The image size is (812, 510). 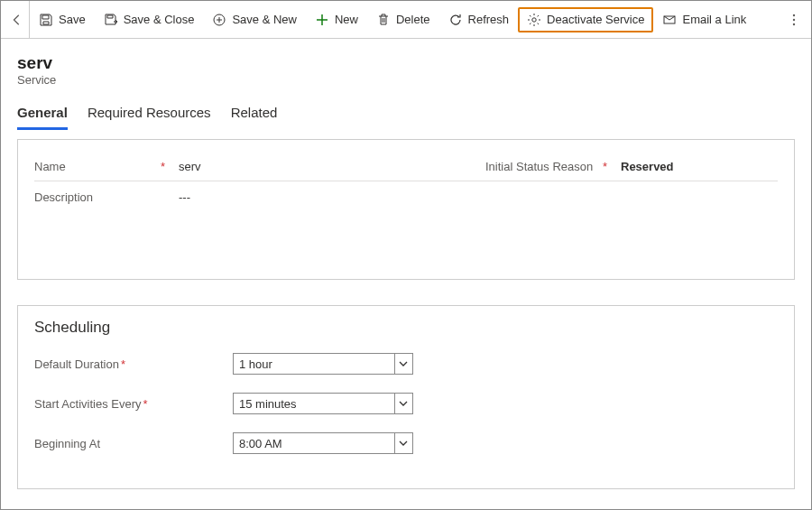 What do you see at coordinates (125, 444) in the screenshot?
I see `beginning-at-label: Beginning At` at bounding box center [125, 444].